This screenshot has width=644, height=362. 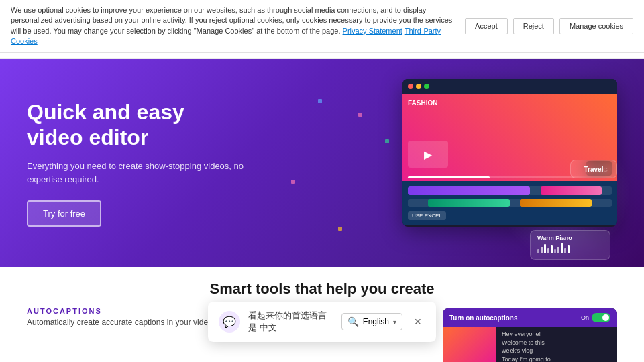 I want to click on toggle-on-label: On, so click(x=585, y=318).